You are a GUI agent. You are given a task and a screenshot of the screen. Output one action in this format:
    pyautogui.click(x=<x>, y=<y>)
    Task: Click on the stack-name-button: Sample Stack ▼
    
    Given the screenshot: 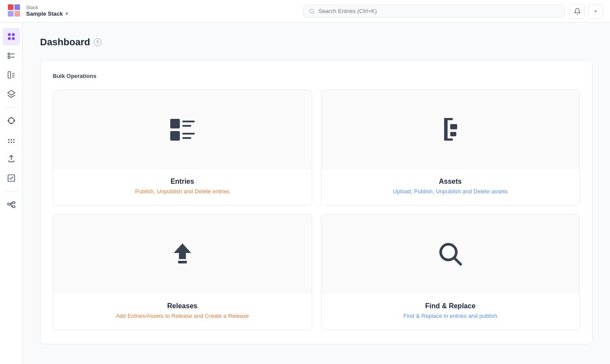 What is the action you would take?
    pyautogui.click(x=47, y=14)
    